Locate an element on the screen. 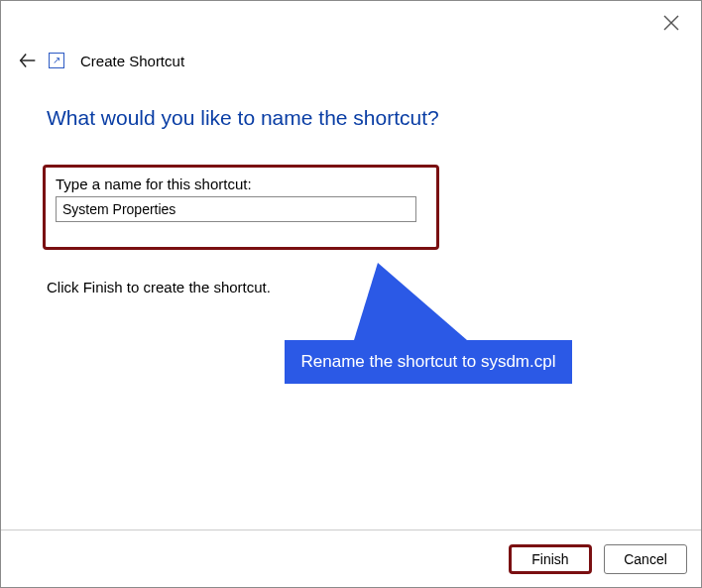  annotation-frame-name-field: Type a name for this shortcut: is located at coordinates (241, 207).